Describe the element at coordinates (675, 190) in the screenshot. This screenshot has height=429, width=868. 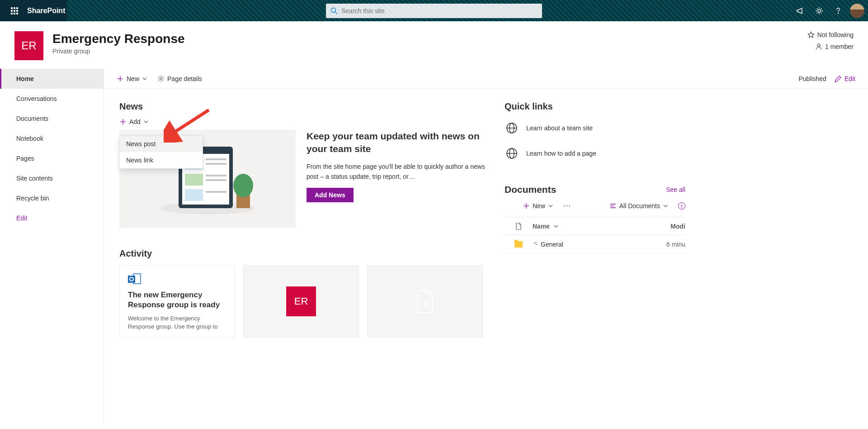
I see `documents-see-all: See all` at that location.